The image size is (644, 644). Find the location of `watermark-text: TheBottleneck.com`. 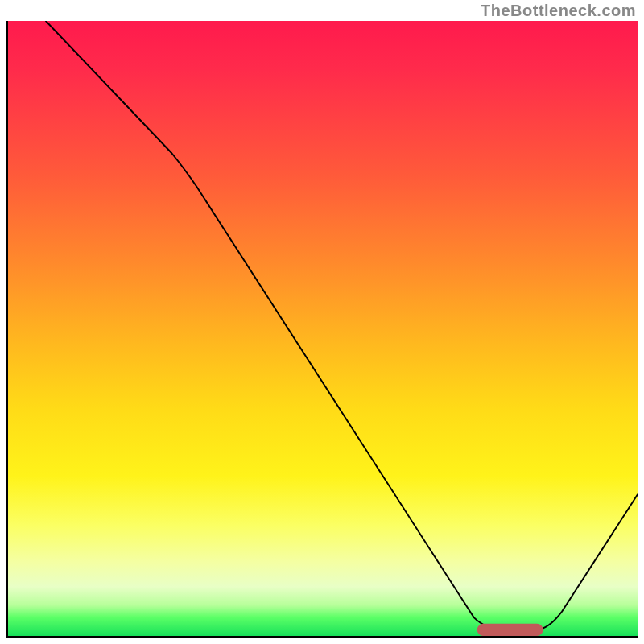

watermark-text: TheBottleneck.com is located at coordinates (559, 11).